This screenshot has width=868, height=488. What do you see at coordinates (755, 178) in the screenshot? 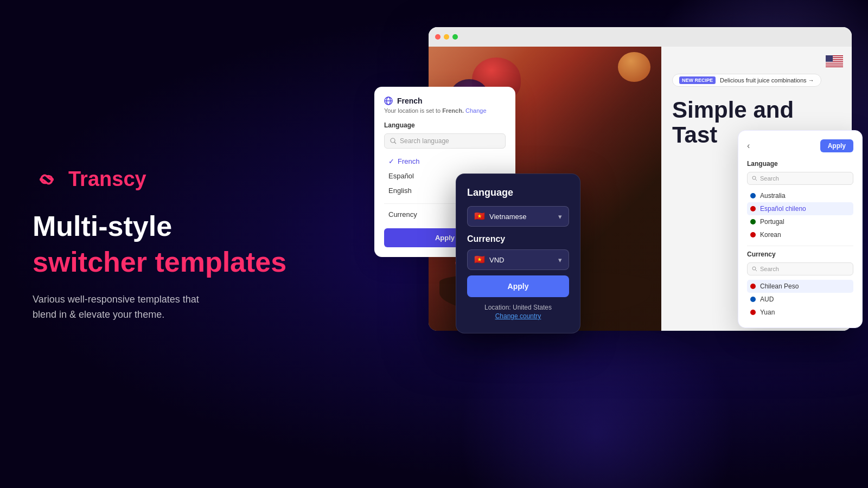
I see `search-icon-panel` at bounding box center [755, 178].